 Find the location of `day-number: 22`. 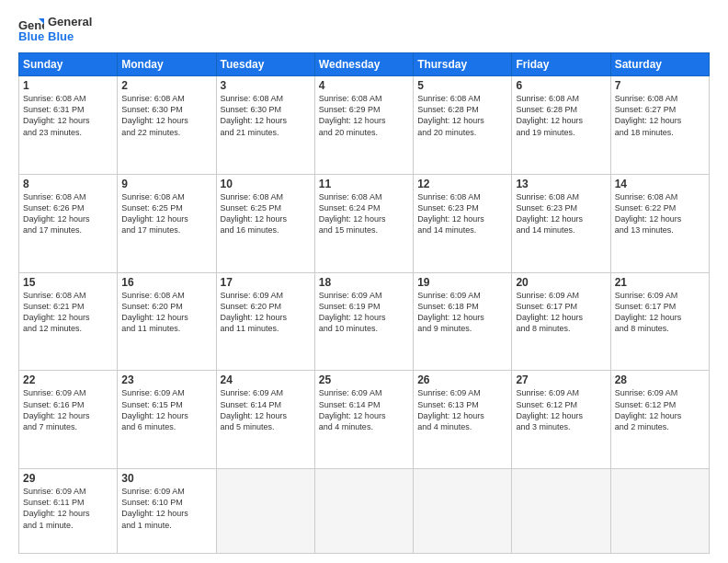

day-number: 22 is located at coordinates (68, 380).